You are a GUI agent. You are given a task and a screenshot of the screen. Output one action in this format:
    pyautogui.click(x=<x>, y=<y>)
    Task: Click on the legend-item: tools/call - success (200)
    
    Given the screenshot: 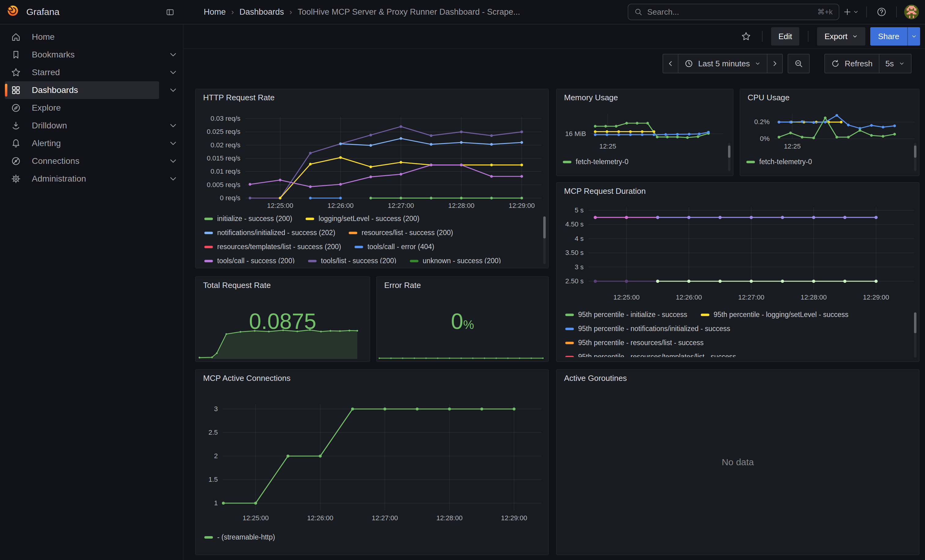 What is the action you would take?
    pyautogui.click(x=249, y=260)
    